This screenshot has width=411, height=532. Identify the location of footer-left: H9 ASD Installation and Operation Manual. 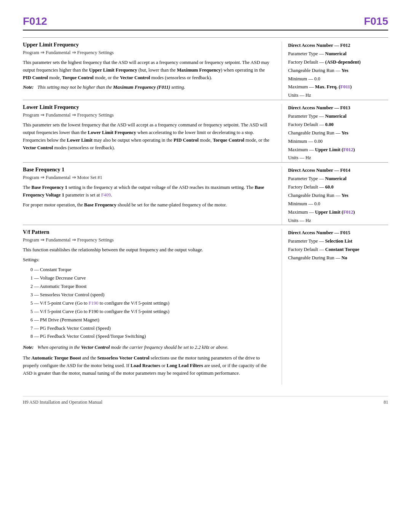
(62, 402).